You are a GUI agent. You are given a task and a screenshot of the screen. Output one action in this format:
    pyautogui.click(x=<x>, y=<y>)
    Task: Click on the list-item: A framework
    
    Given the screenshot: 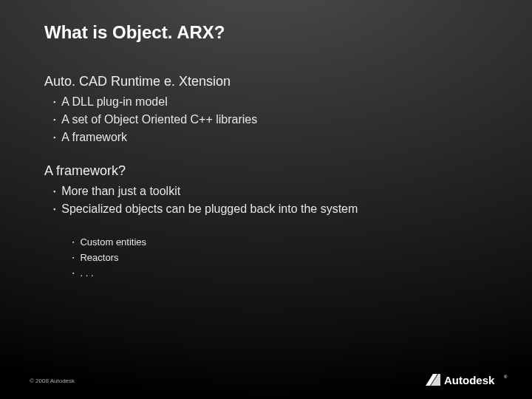 What is the action you would take?
    pyautogui.click(x=273, y=138)
    